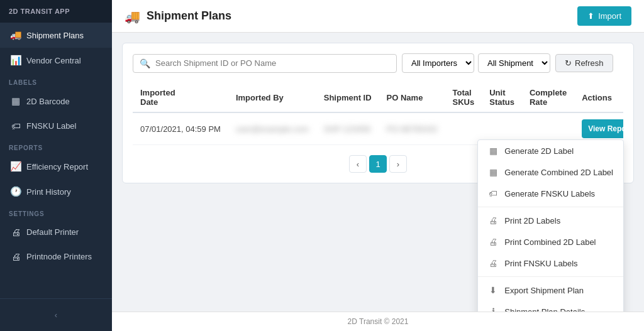 The width and height of the screenshot is (644, 331). I want to click on page-prev-button: ‹, so click(358, 164).